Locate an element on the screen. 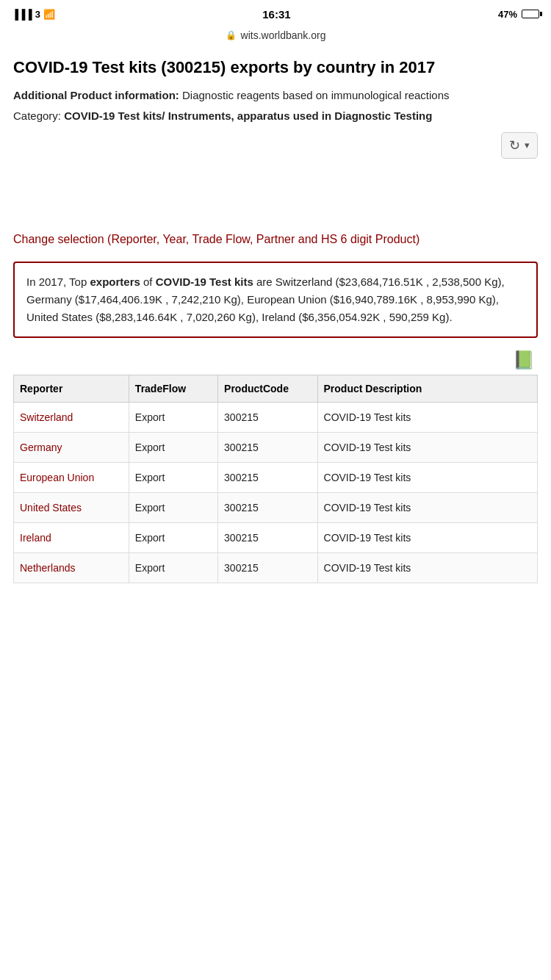 Image resolution: width=551 pixels, height=980 pixels. summary-prefix: In 2017, Top is located at coordinates (58, 282).